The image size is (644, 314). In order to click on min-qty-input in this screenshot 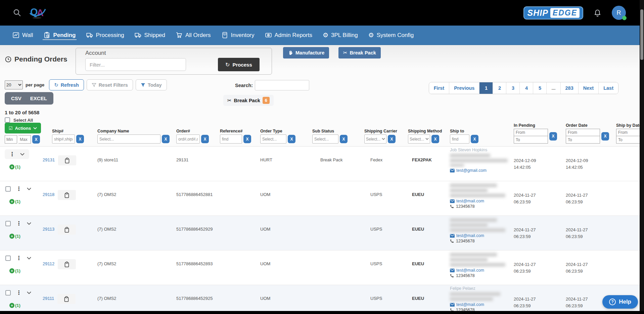, I will do `click(11, 139)`.